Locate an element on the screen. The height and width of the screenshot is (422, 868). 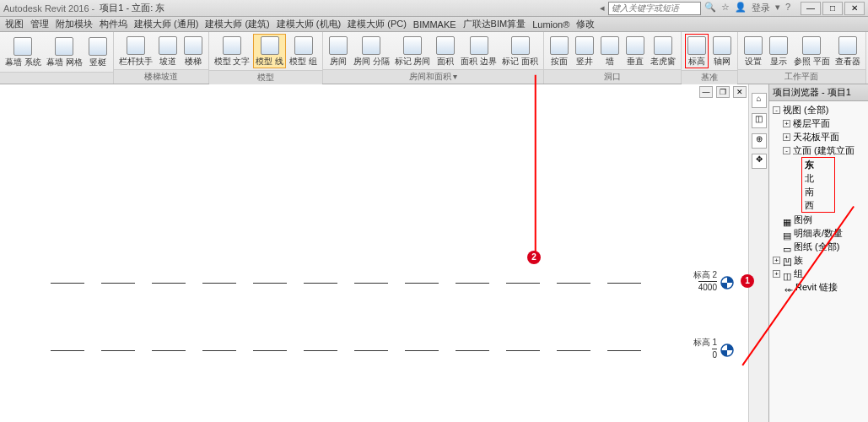
login-label: 登录 is located at coordinates (761, 8).